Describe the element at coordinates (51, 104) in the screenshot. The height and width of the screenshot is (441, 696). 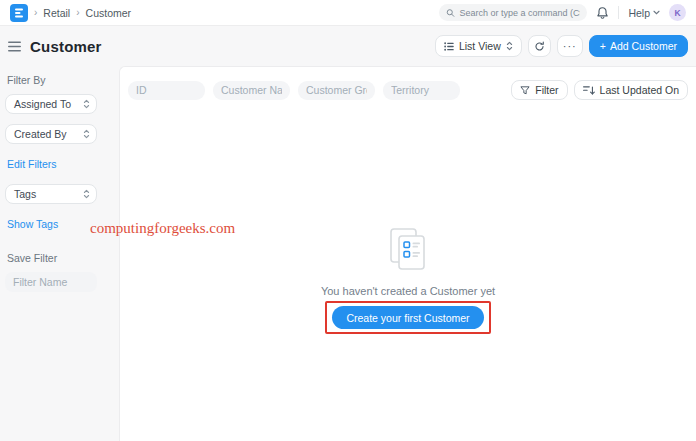
I see `assigned-to-select: Assigned To` at that location.